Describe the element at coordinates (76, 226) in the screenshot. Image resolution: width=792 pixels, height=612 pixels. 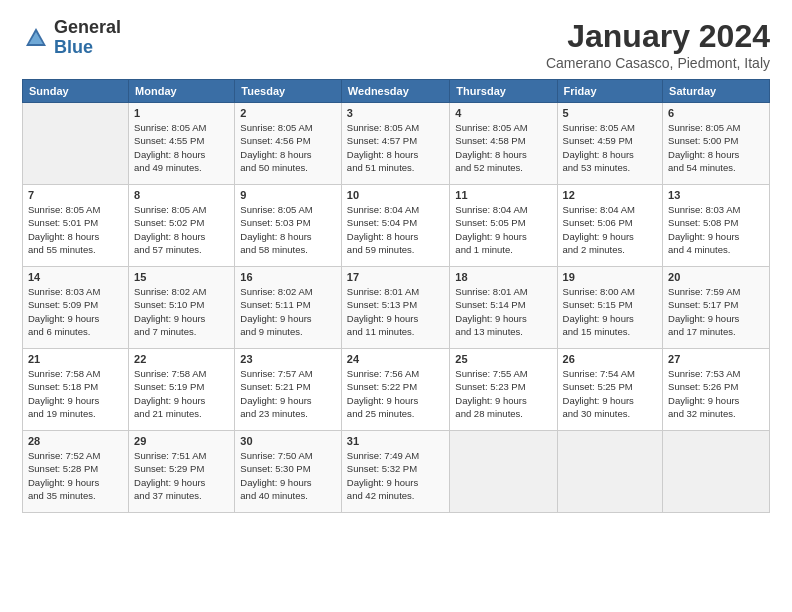
I see `calendar-cell: 7Sunrise: 8:05 AMSunset: 5:01 PMDaylight…` at that location.